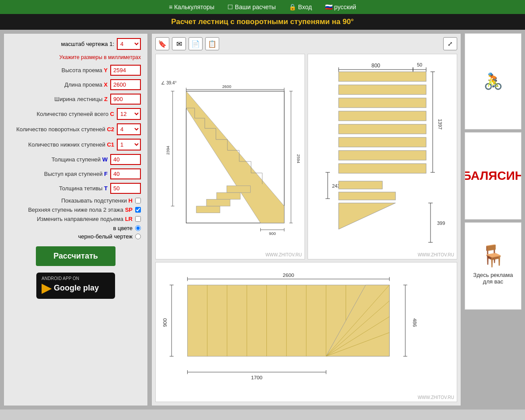  What do you see at coordinates (62, 114) in the screenshot?
I see `field-label-c: Количество ступеней всего C` at bounding box center [62, 114].